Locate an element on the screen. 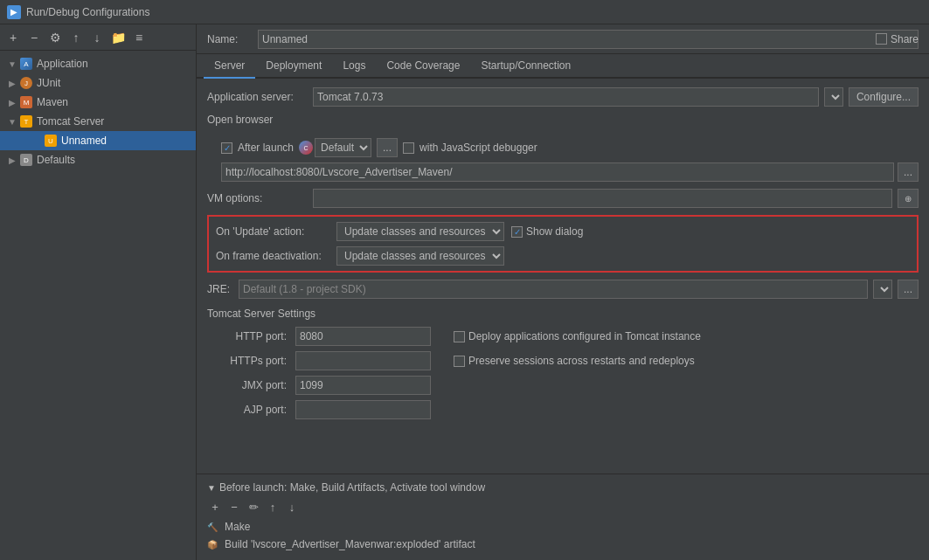 Image resolution: width=929 pixels, height=560 pixels. show-dialog-checkbox is located at coordinates (517, 232).